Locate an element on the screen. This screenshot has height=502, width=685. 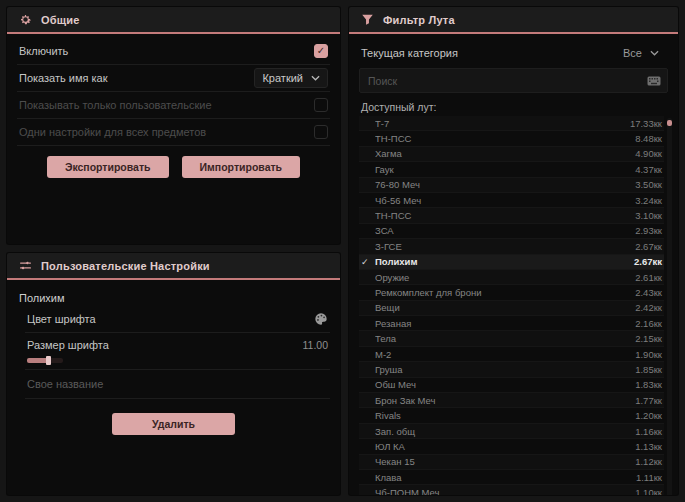
loot-item-name: Т-7 is located at coordinates (502, 124).